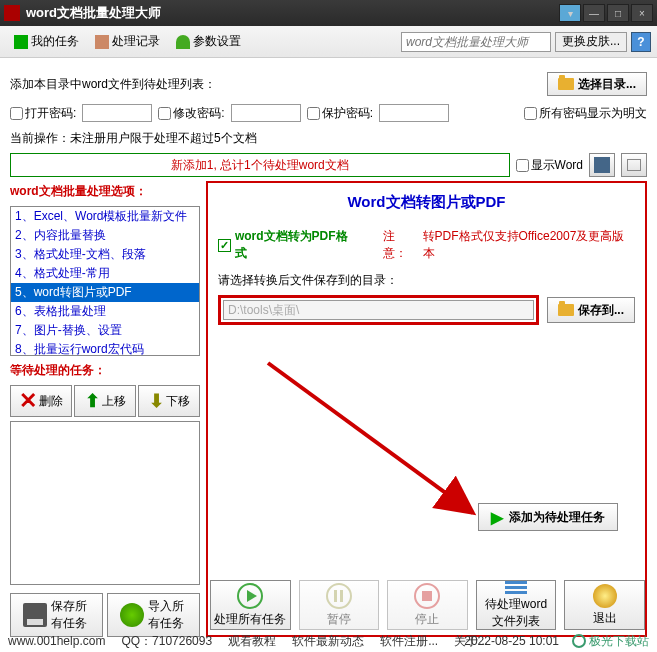  I want to click on option-item: 6、表格批量处理, so click(105, 312).